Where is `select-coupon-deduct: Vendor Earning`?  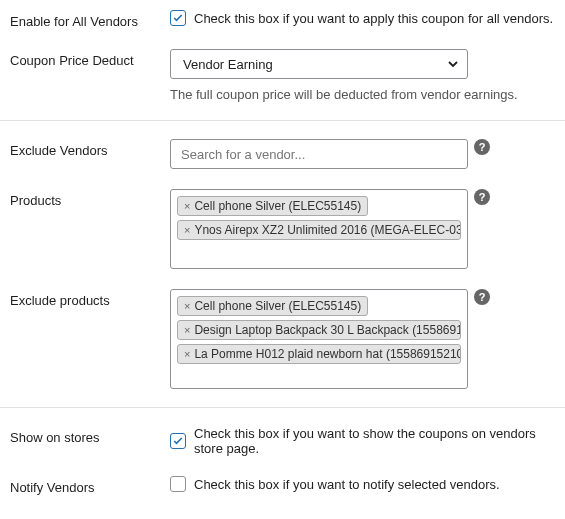
select-coupon-deduct: Vendor Earning is located at coordinates (319, 64).